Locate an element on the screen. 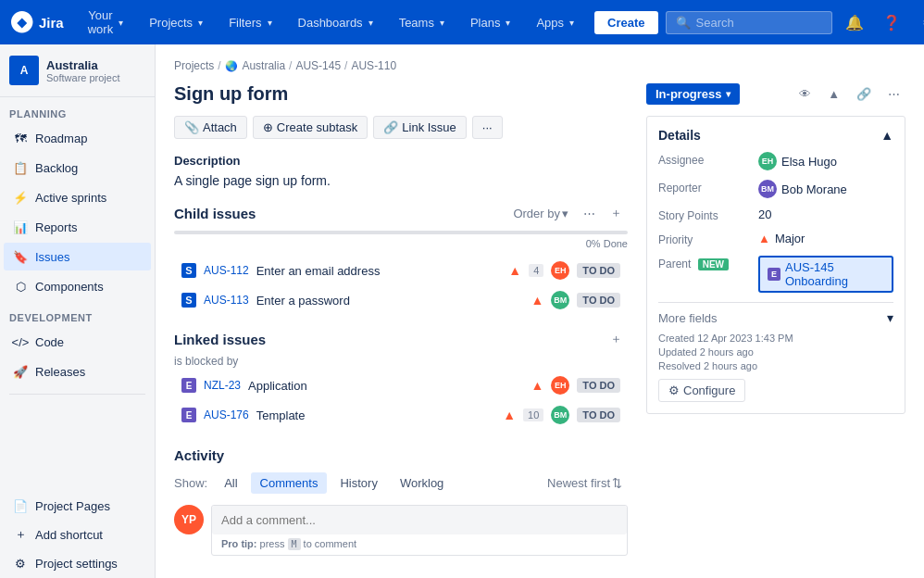 The width and height of the screenshot is (924, 578). linked-issues-section: Linked issues ＋ is blocked by E NZL-23 A… is located at coordinates (401, 379).